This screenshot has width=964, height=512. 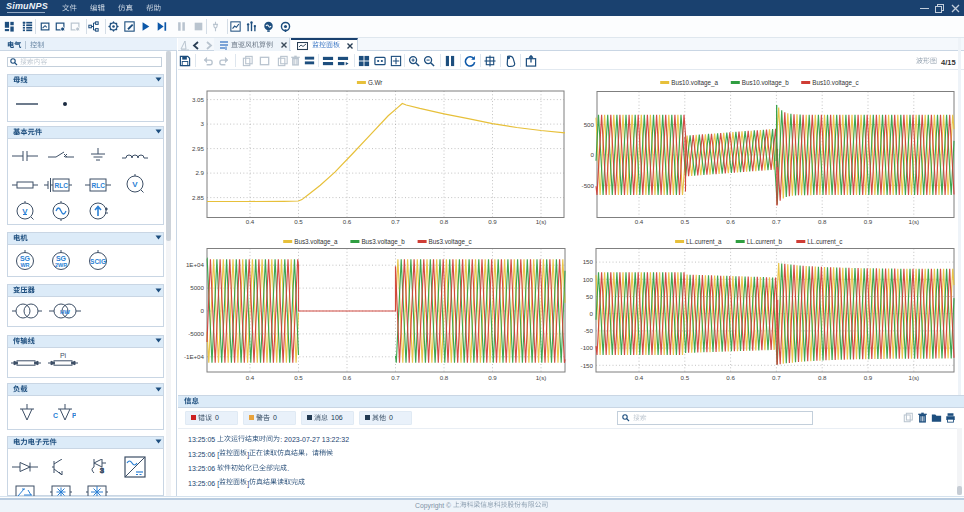 What do you see at coordinates (198, 100) in the screenshot?
I see `svg-text: 3.05` at bounding box center [198, 100].